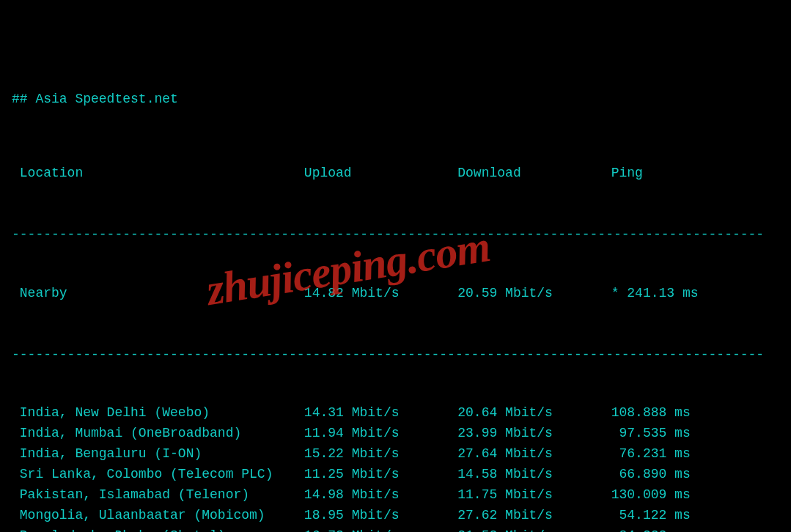  I want to click on nearby-location: Nearby, so click(158, 294).